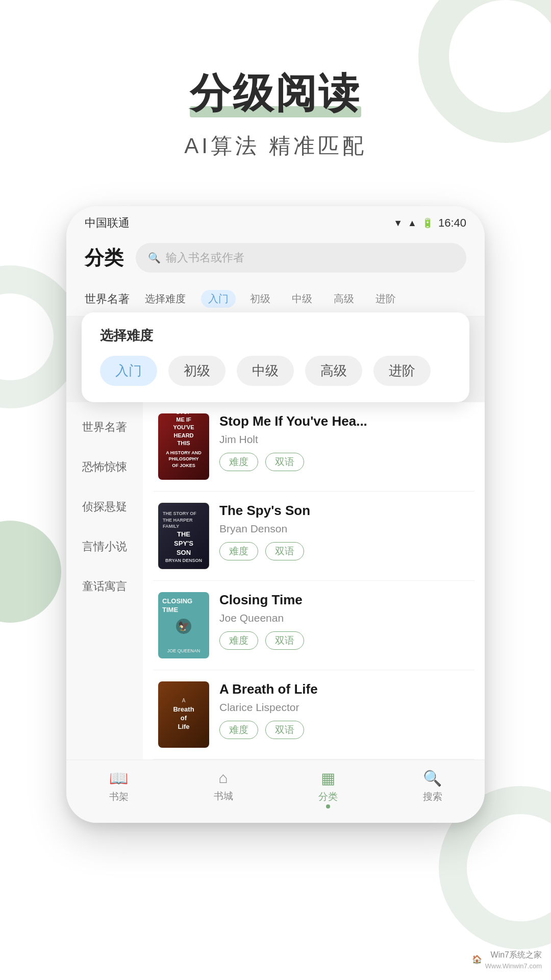 This screenshot has width=551, height=980. What do you see at coordinates (428, 223) in the screenshot?
I see `battery-icon: 🔋` at bounding box center [428, 223].